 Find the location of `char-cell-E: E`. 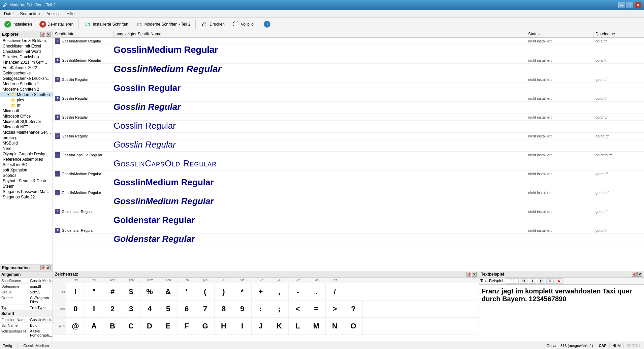

char-cell-E: E is located at coordinates (168, 326).